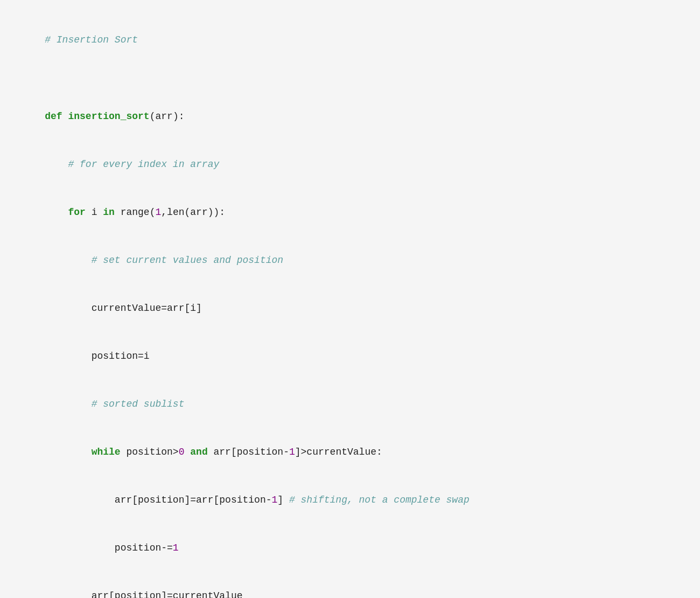 Image resolution: width=700 pixels, height=598 pixels. I want to click on line-def: def insertion_sort(arr):, so click(350, 116).